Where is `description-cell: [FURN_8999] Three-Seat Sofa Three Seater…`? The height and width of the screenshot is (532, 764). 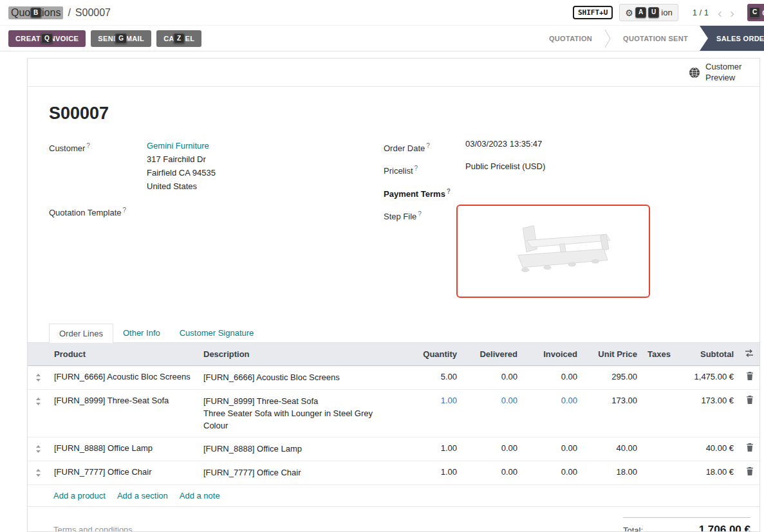
description-cell: [FURN_8999] Three-Seat Sofa Three Seater… is located at coordinates (301, 413).